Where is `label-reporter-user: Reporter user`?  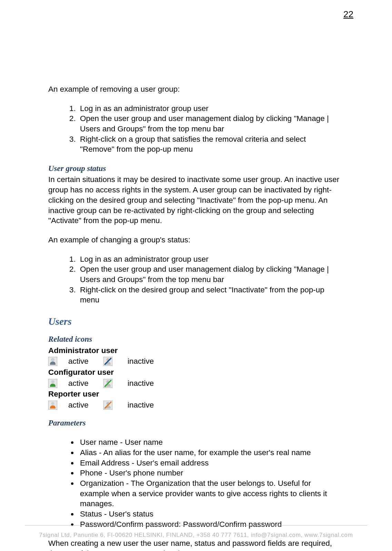
label-reporter-user: Reporter user is located at coordinates (195, 394).